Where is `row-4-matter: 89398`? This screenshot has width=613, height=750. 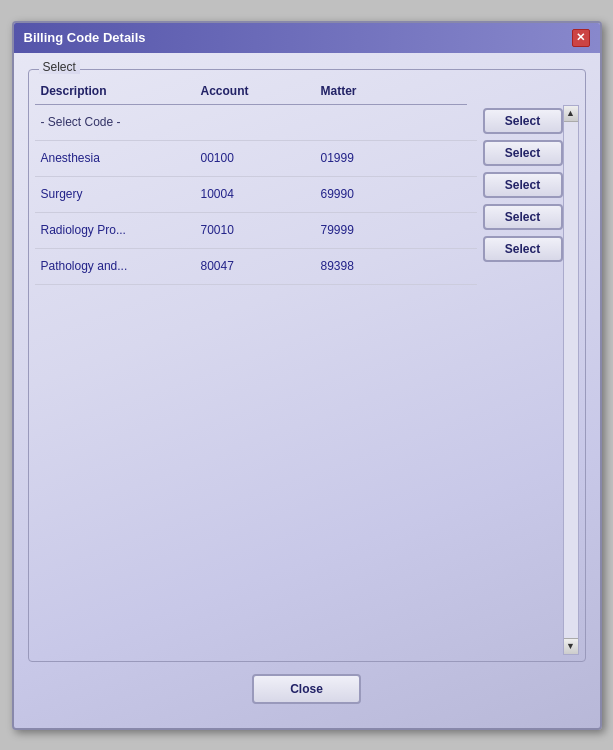
row-4-matter: 89398 is located at coordinates (375, 266).